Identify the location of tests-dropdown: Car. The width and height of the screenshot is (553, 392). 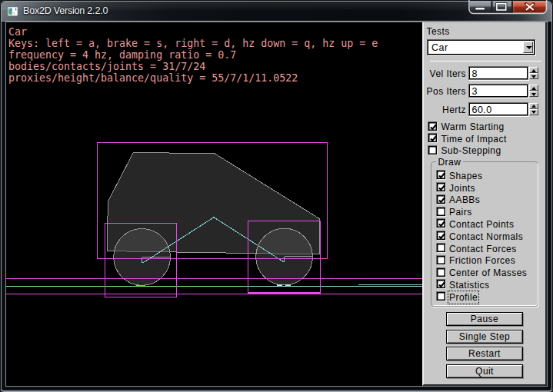
(481, 48).